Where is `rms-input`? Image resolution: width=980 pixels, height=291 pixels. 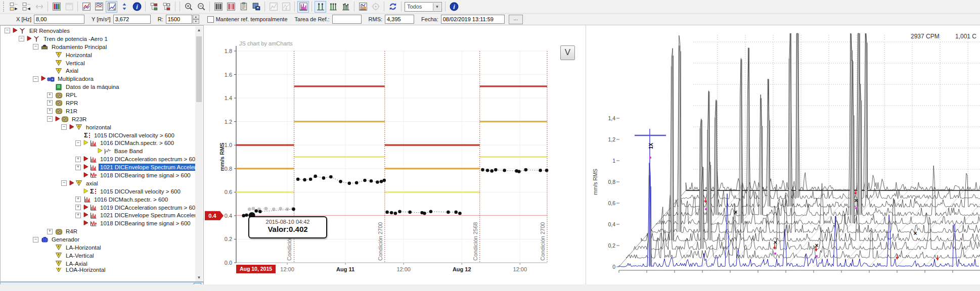 rms-input is located at coordinates (399, 19).